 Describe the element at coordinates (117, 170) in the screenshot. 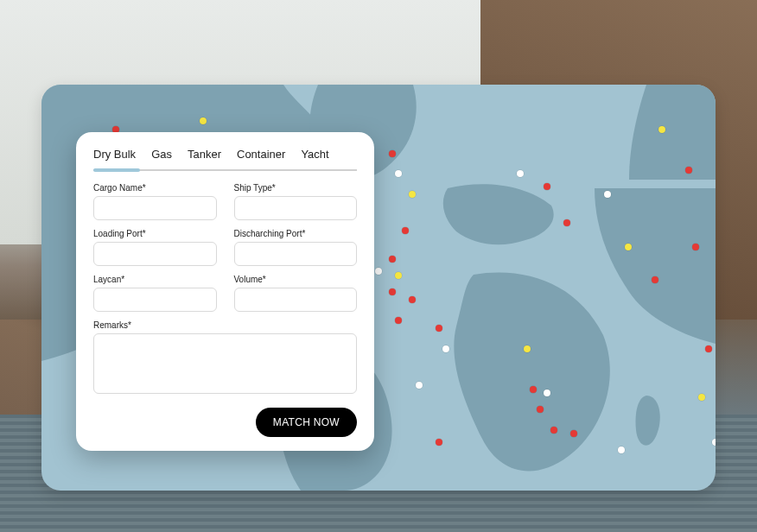

I see `tab-active-indicator` at that location.